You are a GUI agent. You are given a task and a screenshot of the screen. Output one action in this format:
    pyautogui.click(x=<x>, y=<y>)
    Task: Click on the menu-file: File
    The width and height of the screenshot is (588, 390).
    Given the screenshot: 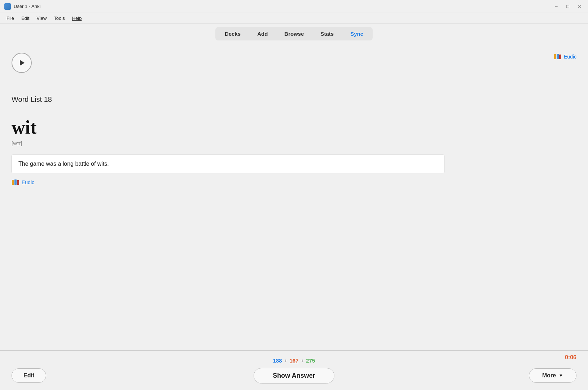 What is the action you would take?
    pyautogui.click(x=10, y=18)
    